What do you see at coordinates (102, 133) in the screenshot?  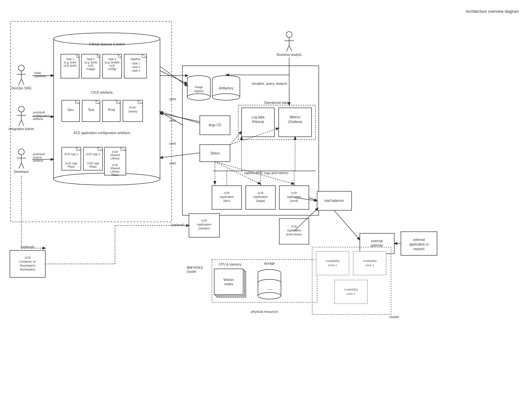 I see `svg-text:ACE application configuration : ACE application configuration artefacts` at bounding box center [102, 133].